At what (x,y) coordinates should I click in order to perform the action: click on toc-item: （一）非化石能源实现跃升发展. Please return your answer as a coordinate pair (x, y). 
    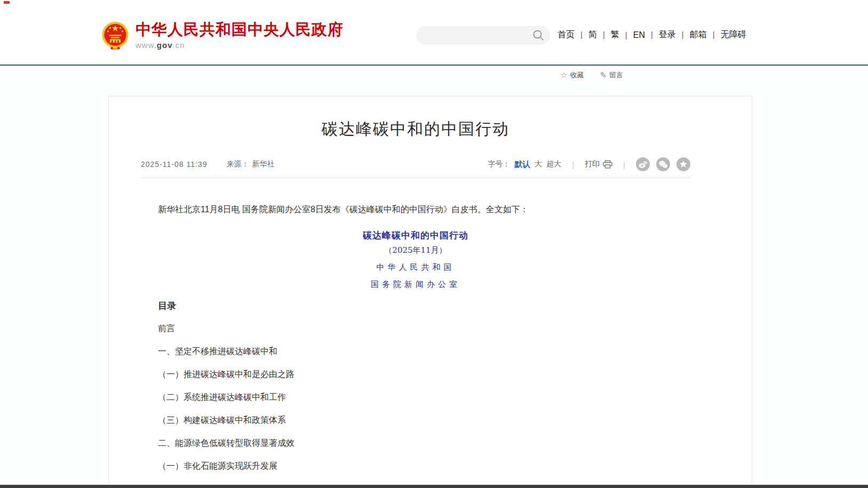
    Looking at the image, I should click on (416, 466).